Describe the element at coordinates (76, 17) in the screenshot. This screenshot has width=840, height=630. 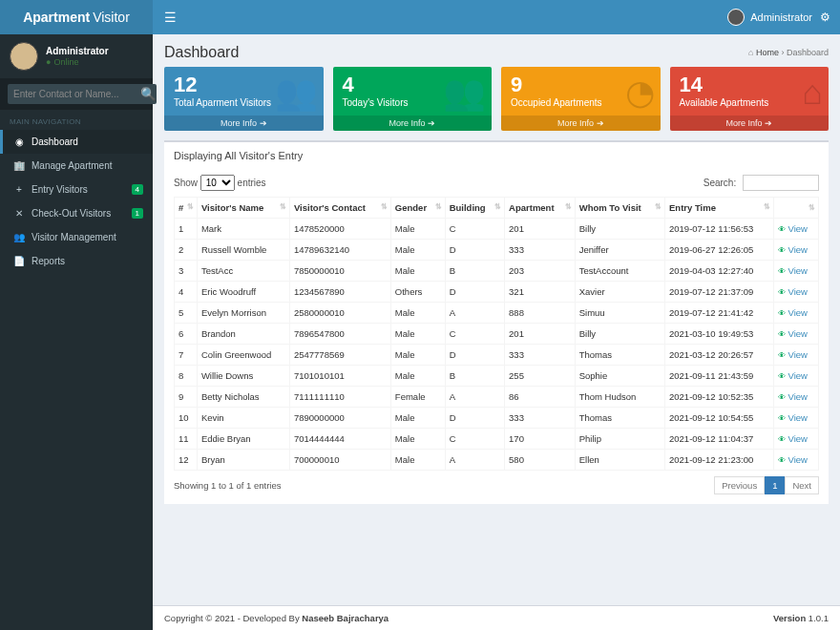
I see `logo: Apartment Visitor` at that location.